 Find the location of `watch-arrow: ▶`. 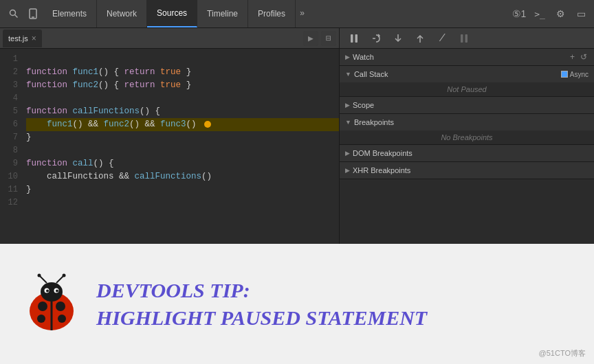

watch-arrow: ▶ is located at coordinates (348, 57).